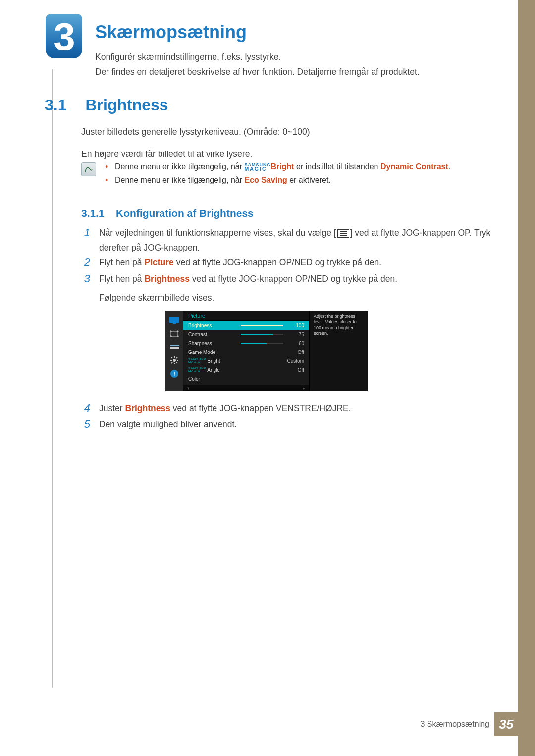 Image resolution: width=535 pixels, height=756 pixels. I want to click on step-number: 3, so click(86, 289).